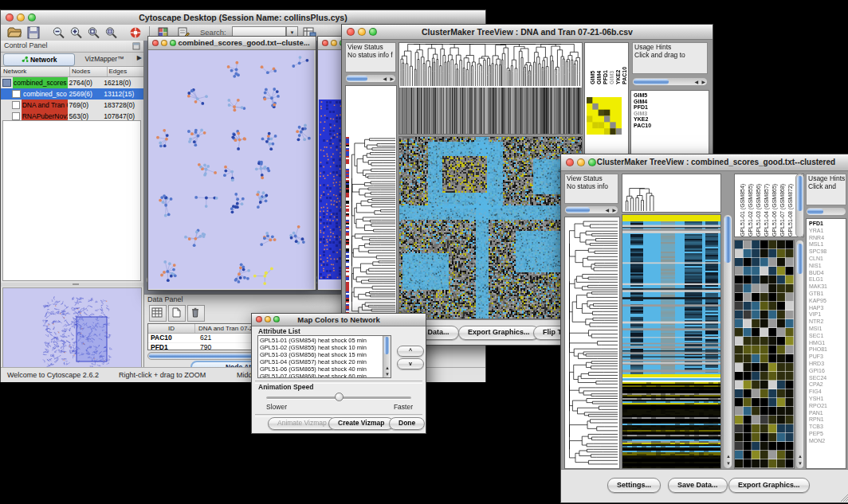 The image size is (848, 504). Describe the element at coordinates (33, 33) in the screenshot. I see `save-icon` at that location.